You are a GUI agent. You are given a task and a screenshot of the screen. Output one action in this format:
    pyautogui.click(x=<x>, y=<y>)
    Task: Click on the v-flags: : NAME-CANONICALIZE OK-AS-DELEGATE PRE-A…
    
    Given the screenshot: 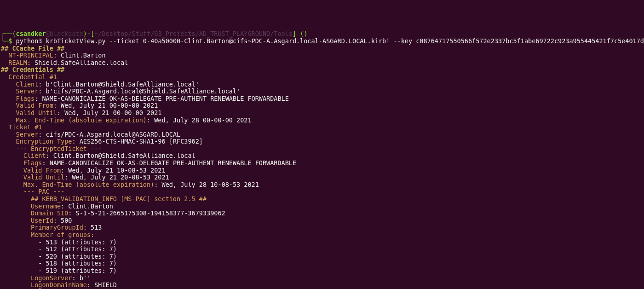 What is the action you would take?
    pyautogui.click(x=162, y=98)
    